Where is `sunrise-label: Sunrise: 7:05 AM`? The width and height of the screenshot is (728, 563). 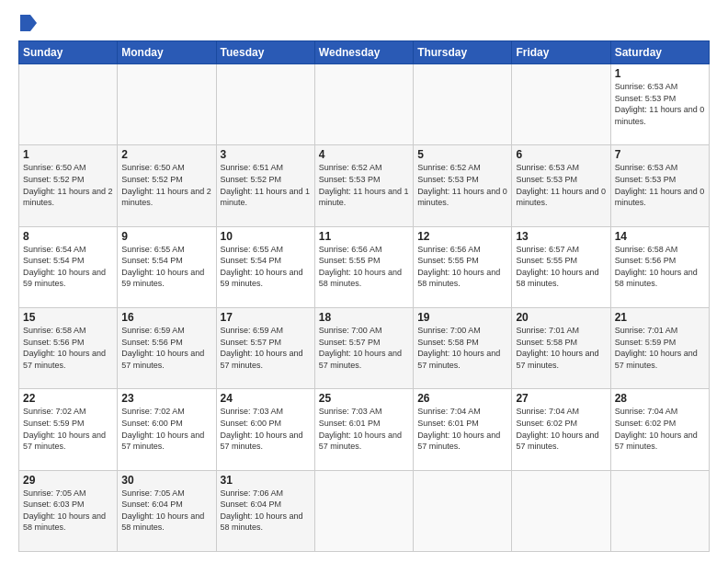 sunrise-label: Sunrise: 7:05 AM is located at coordinates (55, 493).